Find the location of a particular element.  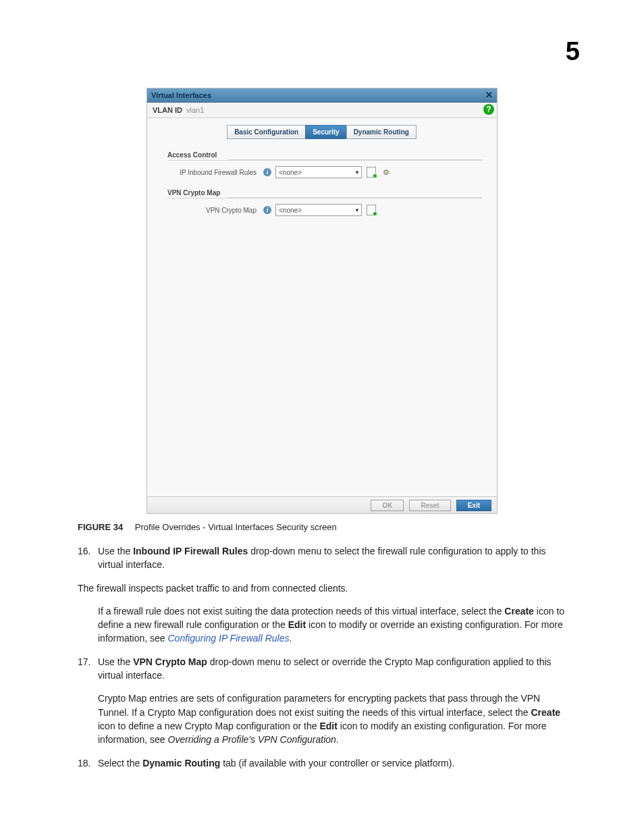

tab-basic-configuration: Basic Configuration is located at coordinates (266, 132).